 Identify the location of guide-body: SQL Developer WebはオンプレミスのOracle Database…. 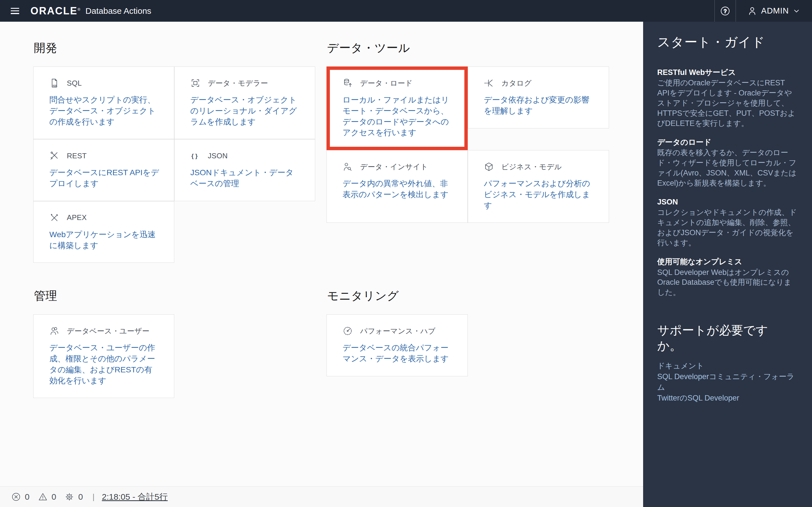
(727, 283).